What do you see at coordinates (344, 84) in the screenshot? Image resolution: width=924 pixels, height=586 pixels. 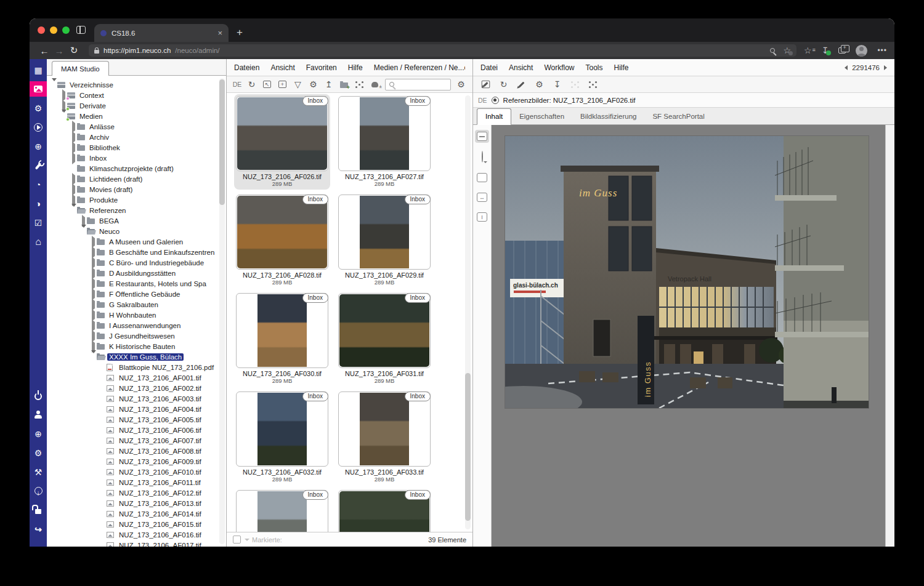 I see `folder-add-icon` at bounding box center [344, 84].